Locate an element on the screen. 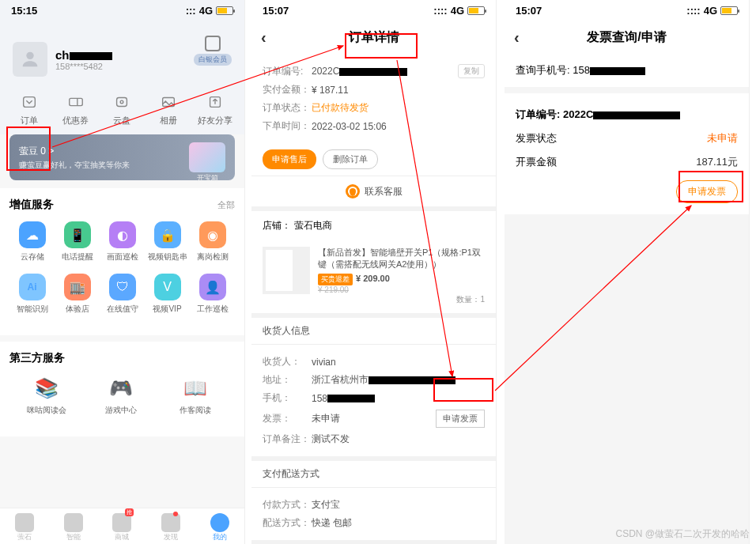  invoice-amount: 187.11元 is located at coordinates (716, 162).